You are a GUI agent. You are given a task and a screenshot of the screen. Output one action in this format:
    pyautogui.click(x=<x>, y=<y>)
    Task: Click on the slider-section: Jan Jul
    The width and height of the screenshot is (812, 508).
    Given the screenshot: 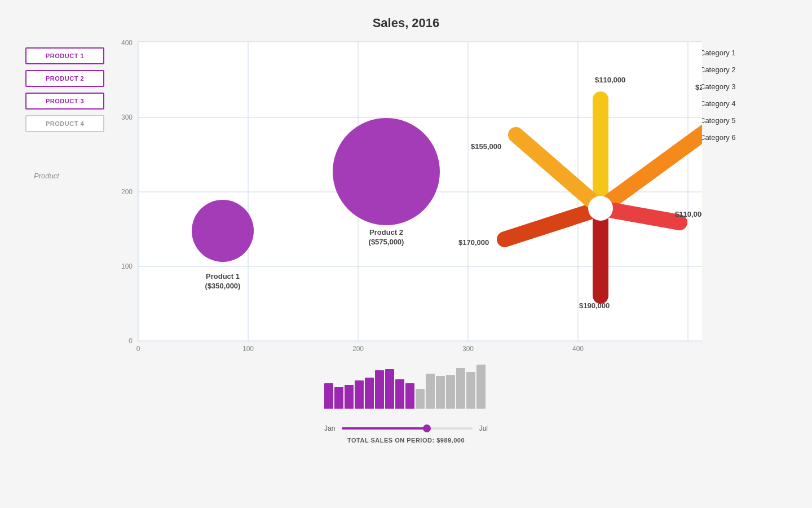 What is the action you would take?
    pyautogui.click(x=406, y=428)
    